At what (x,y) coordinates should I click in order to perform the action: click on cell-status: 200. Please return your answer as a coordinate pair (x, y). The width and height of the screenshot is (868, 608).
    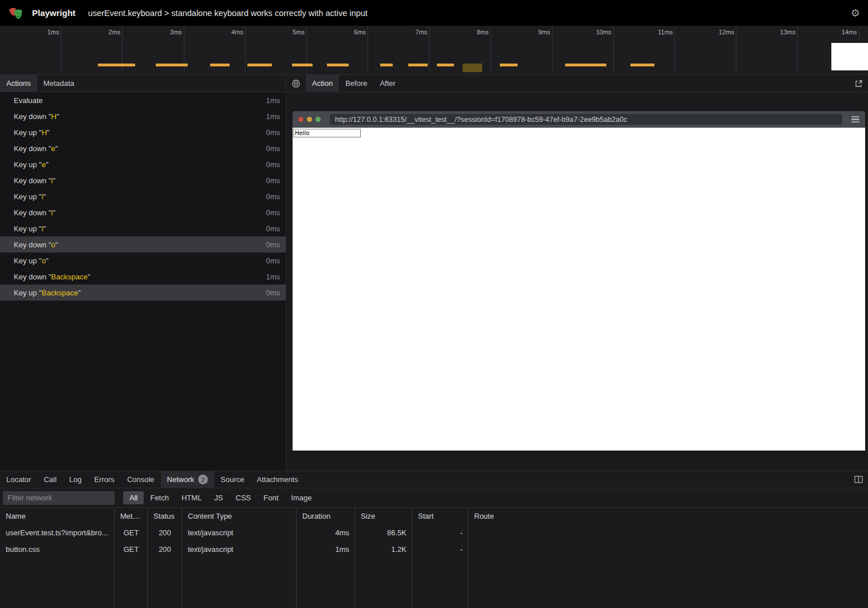
    Looking at the image, I should click on (165, 550).